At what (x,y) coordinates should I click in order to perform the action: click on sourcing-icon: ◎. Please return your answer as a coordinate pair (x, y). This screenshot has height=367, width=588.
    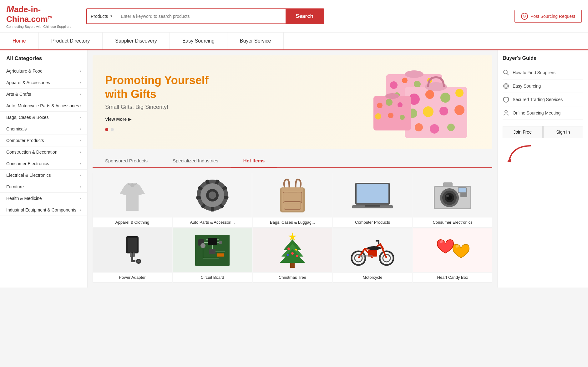
    Looking at the image, I should click on (525, 16).